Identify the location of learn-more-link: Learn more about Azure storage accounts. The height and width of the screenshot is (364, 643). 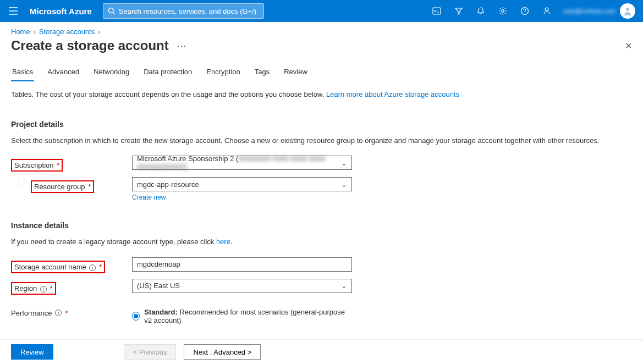
(393, 95).